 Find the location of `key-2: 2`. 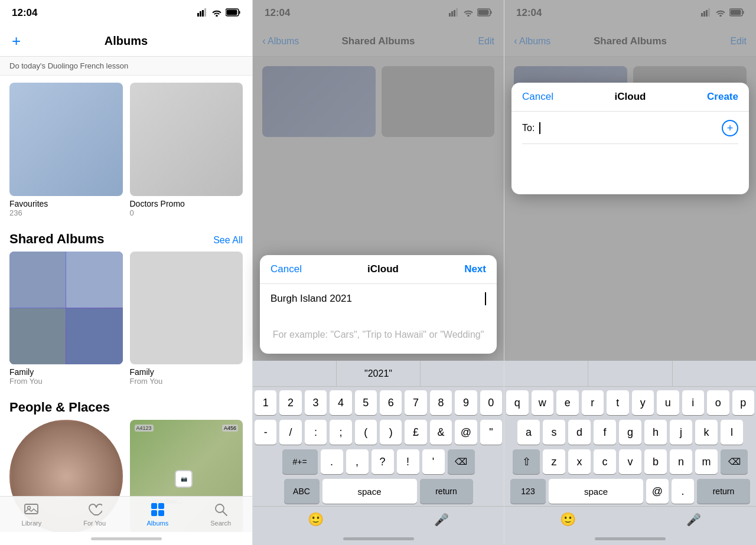

key-2: 2 is located at coordinates (291, 403).